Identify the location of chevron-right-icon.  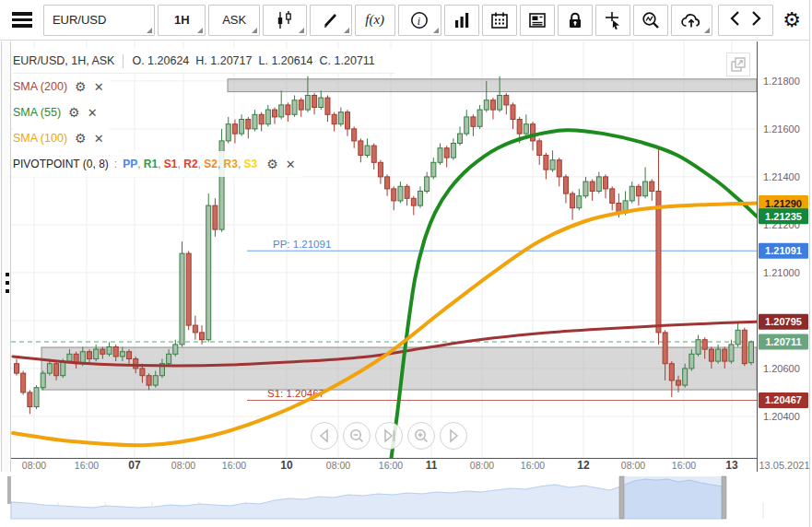
(756, 18).